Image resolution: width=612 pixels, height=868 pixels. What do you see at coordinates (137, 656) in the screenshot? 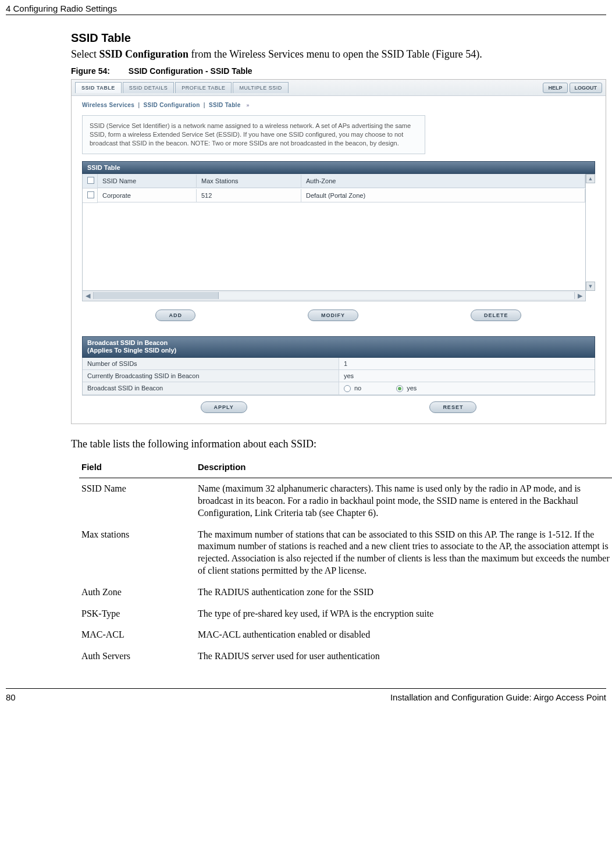
I see `fd-field: Auth Servers` at bounding box center [137, 656].